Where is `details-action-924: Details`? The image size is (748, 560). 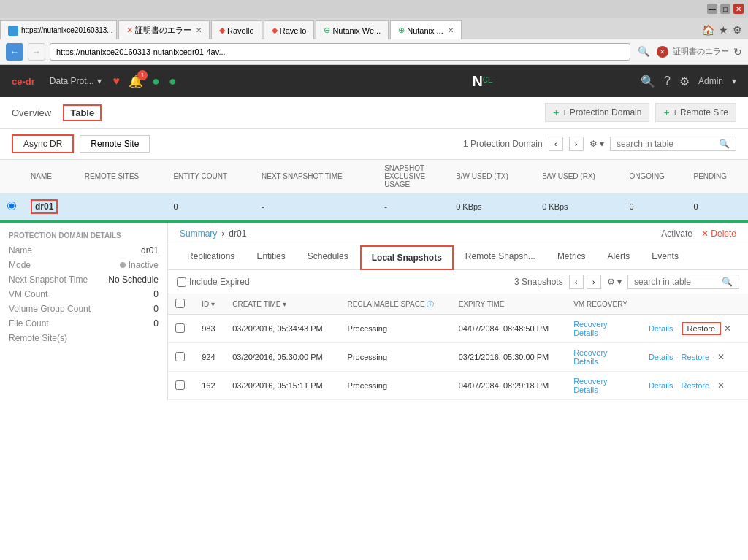
details-action-924: Details is located at coordinates (661, 357).